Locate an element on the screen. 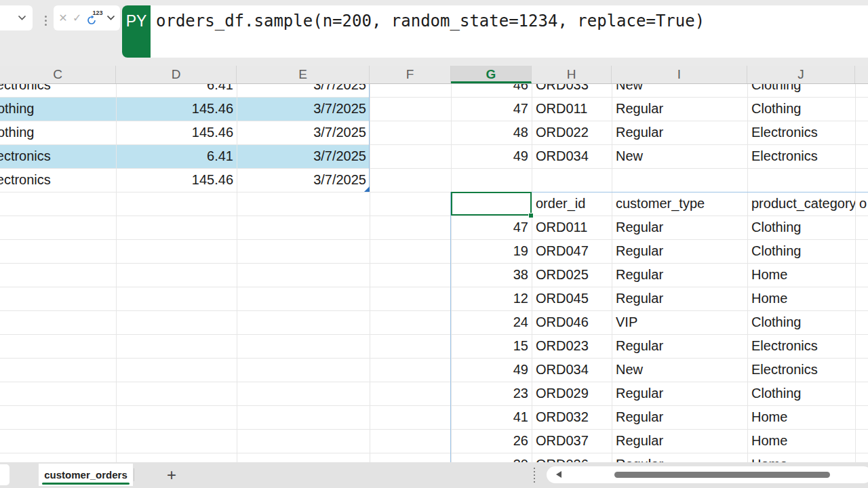 This screenshot has width=868, height=488. cell-order-id: ORD046 is located at coordinates (572, 323).